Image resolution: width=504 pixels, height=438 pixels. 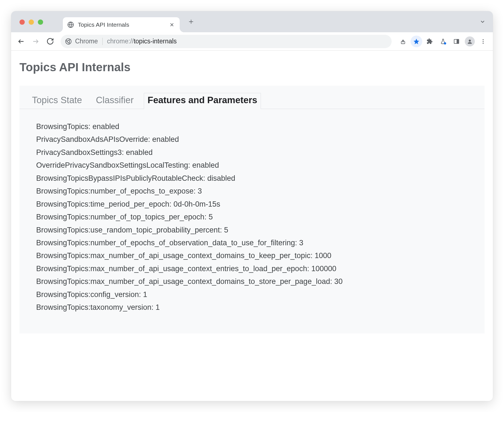 I want to click on titlebar: Topics API Internals, so click(x=252, y=22).